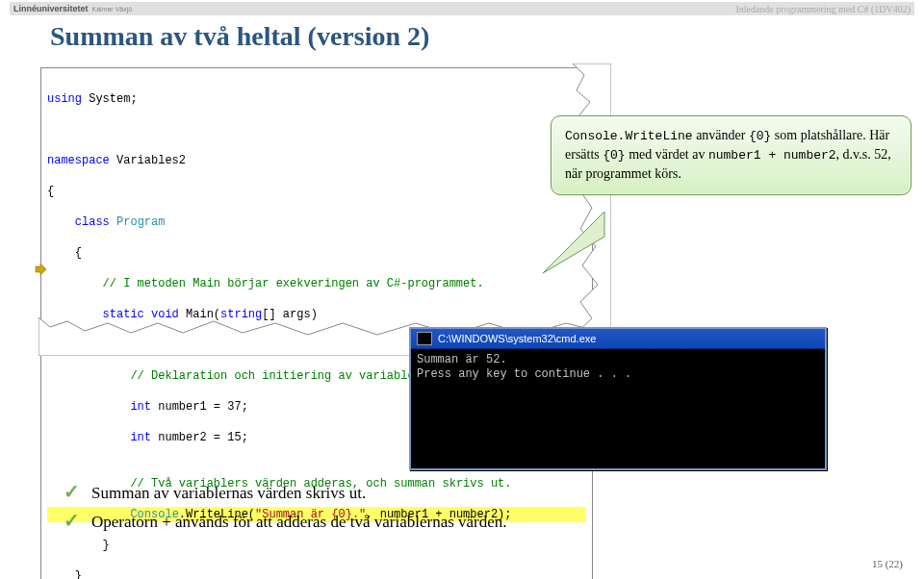  What do you see at coordinates (229, 493) in the screenshot?
I see `bullet-text: Summan av variablernas värden skrivs ut.` at bounding box center [229, 493].